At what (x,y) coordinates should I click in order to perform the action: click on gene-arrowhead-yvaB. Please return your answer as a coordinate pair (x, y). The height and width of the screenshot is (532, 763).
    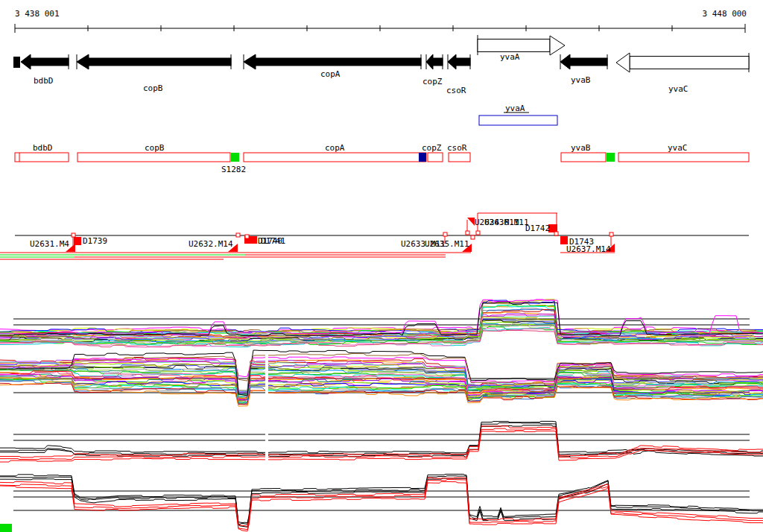
    Looking at the image, I should click on (565, 62).